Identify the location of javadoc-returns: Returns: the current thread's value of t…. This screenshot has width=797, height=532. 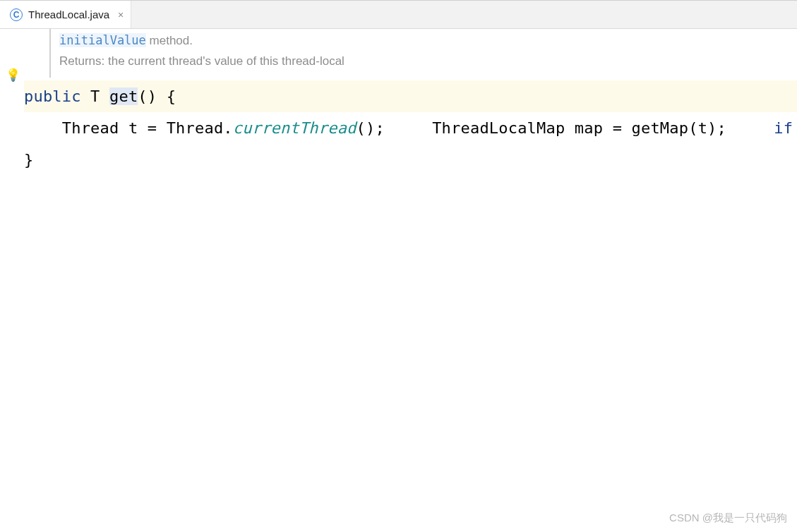
(428, 62).